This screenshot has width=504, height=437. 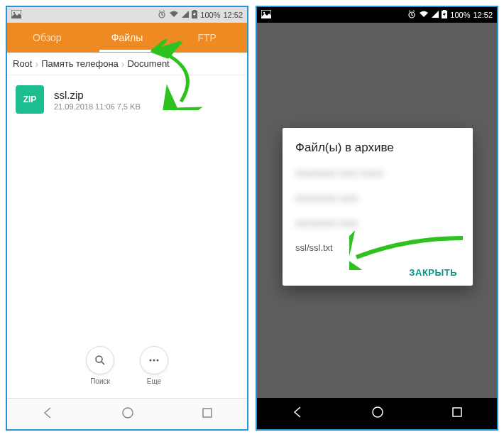 What do you see at coordinates (154, 381) in the screenshot?
I see `fab-label-more: Еще` at bounding box center [154, 381].